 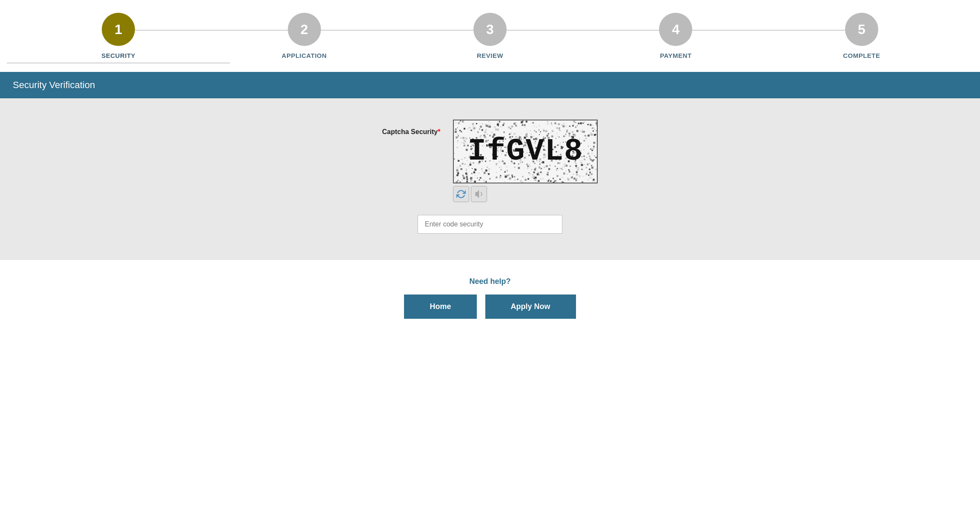 I want to click on home-button: Home, so click(x=440, y=306).